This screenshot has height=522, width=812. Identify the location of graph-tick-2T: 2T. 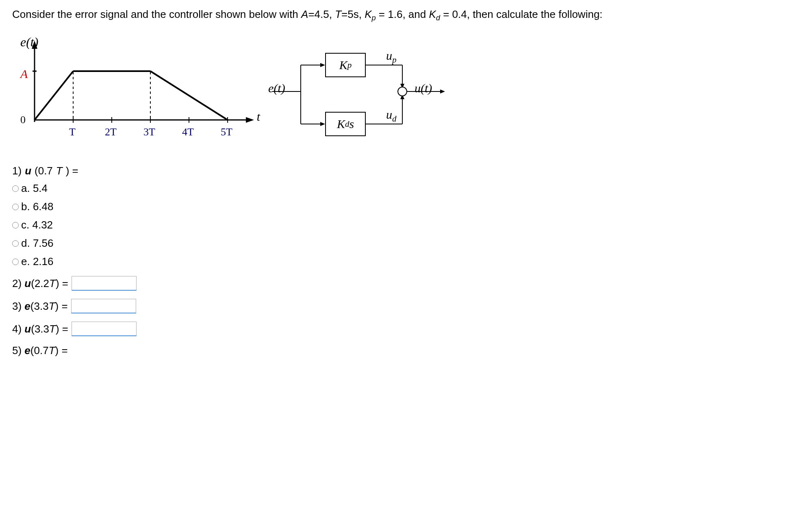
(111, 132).